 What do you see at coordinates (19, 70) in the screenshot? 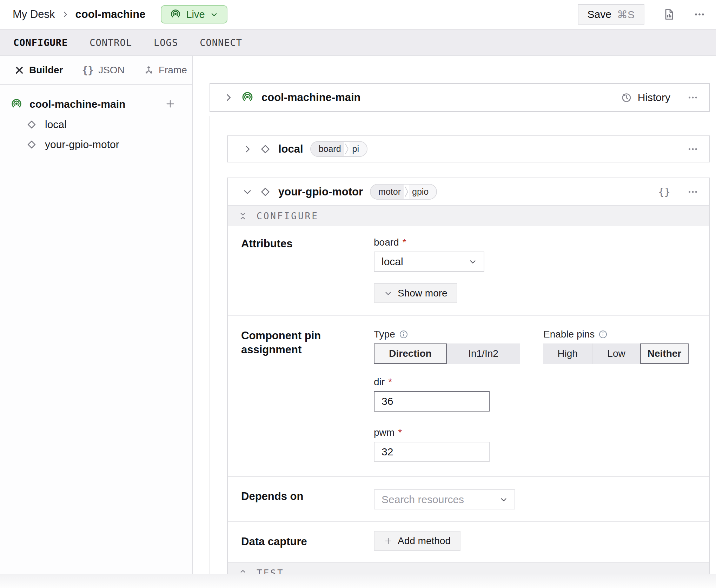
I see `tools-icon` at bounding box center [19, 70].